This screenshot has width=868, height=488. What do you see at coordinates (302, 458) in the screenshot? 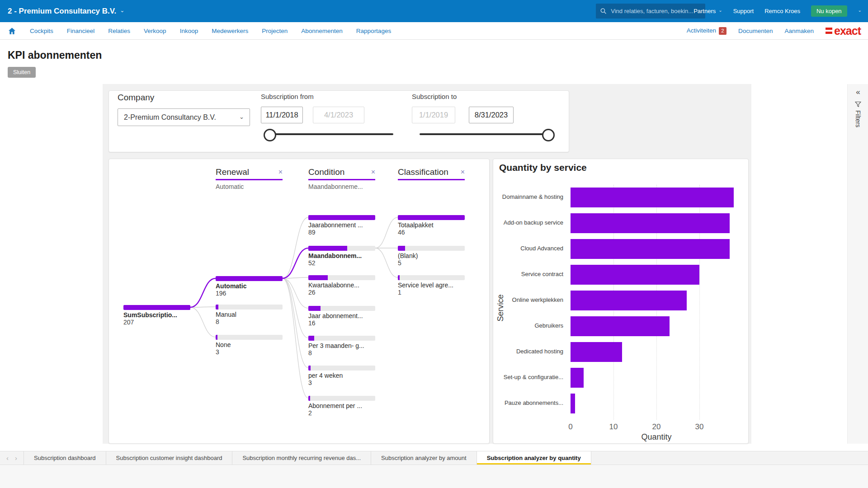
I see `tab-subscription-monthly-recurring-revenue-das: Subscription monthly recurring revenue d…` at bounding box center [302, 458].